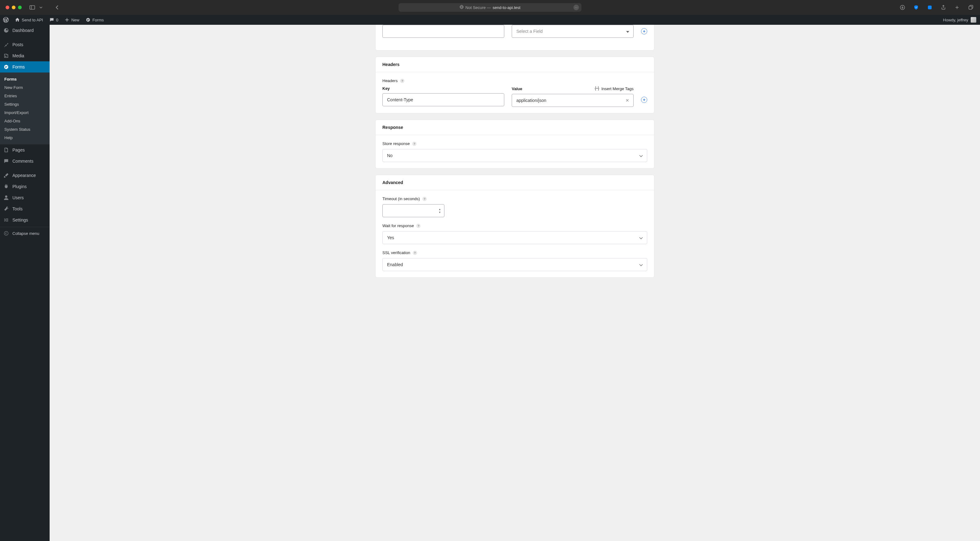 The height and width of the screenshot is (541, 980). Describe the element at coordinates (943, 8) in the screenshot. I see `share-icon` at that location.